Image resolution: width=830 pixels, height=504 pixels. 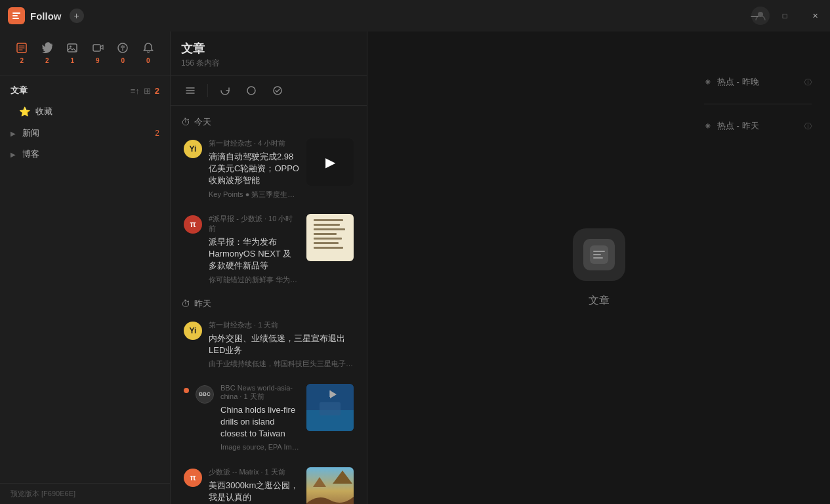 What do you see at coordinates (147, 91) in the screenshot?
I see `layout-icon: ⊞` at bounding box center [147, 91].